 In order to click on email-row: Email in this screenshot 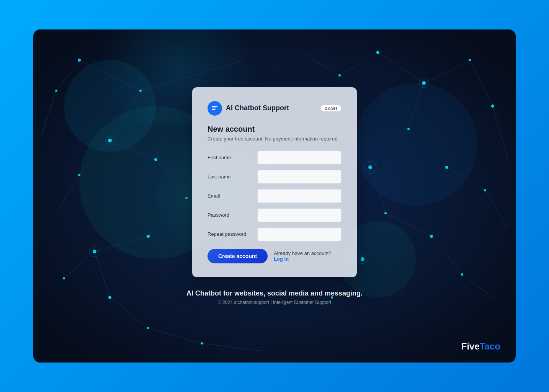, I will do `click(274, 196)`.